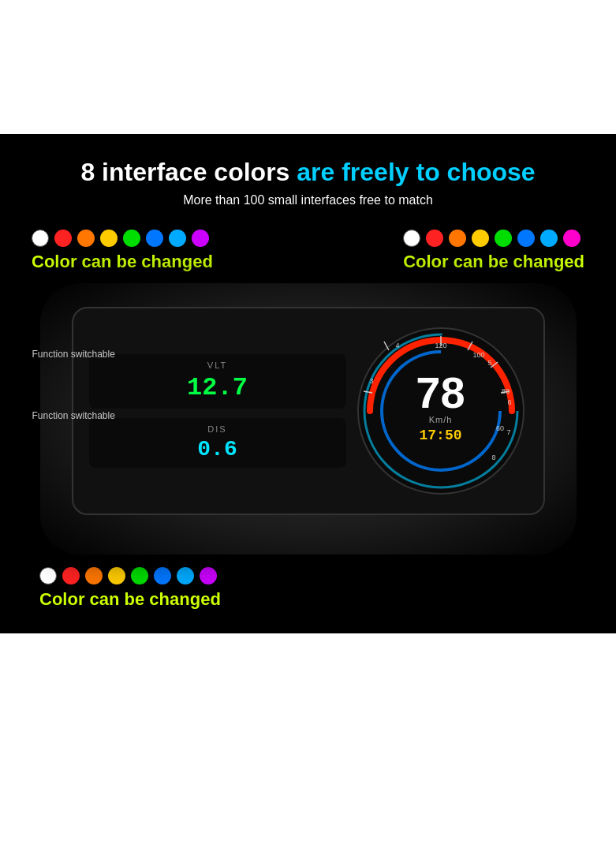 The width and height of the screenshot is (616, 844). What do you see at coordinates (122, 251) in the screenshot?
I see `left-color-section: Color can be changed` at bounding box center [122, 251].